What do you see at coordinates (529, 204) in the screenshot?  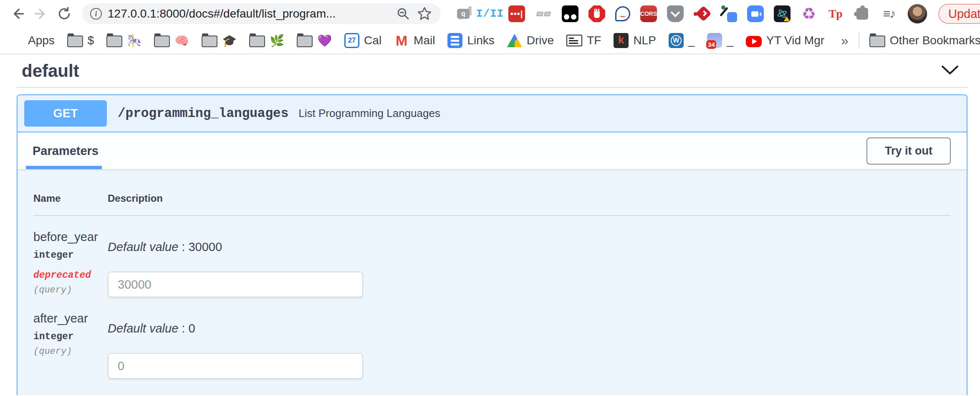 I see `description-column-header: Description` at bounding box center [529, 204].